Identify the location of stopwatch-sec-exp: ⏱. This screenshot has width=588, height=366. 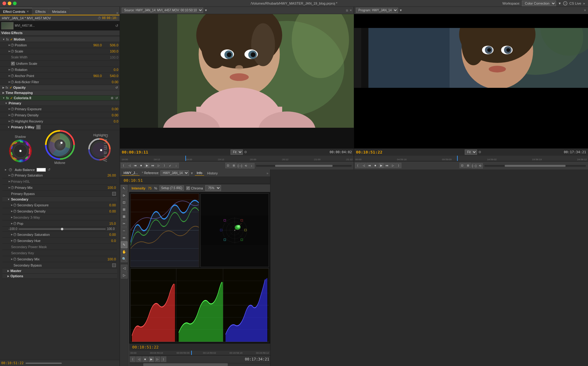
(15, 205).